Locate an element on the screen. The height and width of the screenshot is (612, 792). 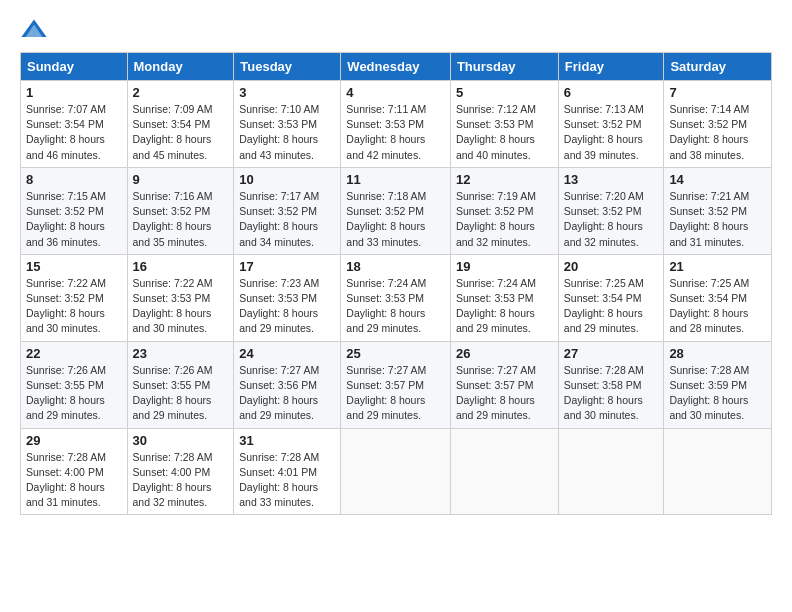
day-info: Sunrise: 7:07 AMSunset: 3:54 PMDaylight:… is located at coordinates (66, 132).